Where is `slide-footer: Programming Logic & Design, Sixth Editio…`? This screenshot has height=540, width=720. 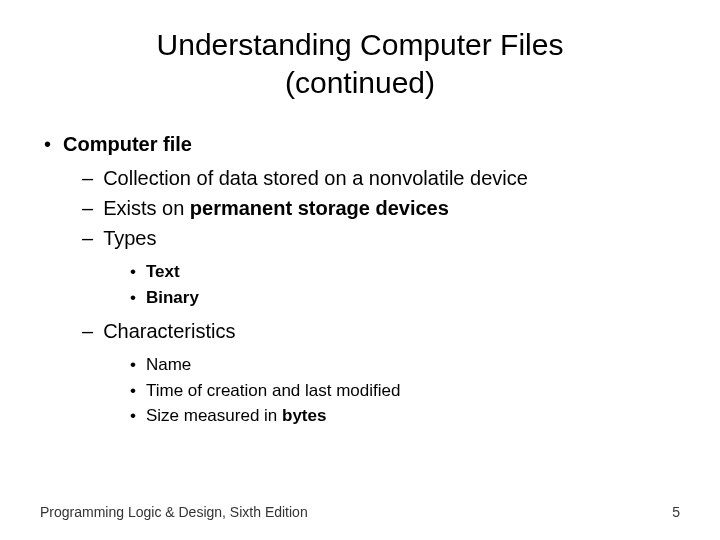
slide-footer: Programming Logic & Design, Sixth Editio… is located at coordinates (360, 512).